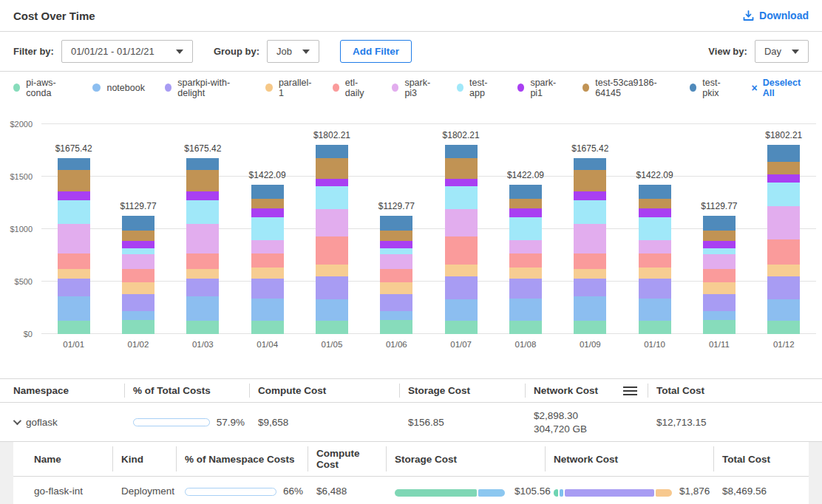  What do you see at coordinates (186, 390) in the screenshot?
I see `column-header--of-total-costs: % of Total Costs` at bounding box center [186, 390].